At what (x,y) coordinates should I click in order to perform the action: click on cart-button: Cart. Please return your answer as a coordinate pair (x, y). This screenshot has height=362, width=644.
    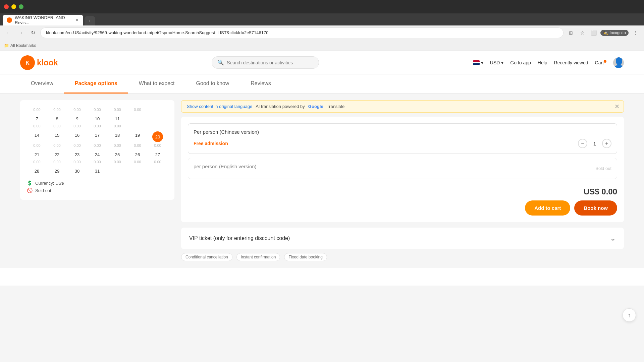
    Looking at the image, I should click on (601, 63).